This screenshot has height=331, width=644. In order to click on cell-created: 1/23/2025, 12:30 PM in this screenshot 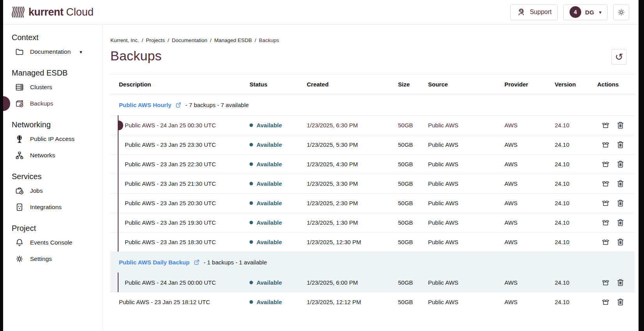, I will do `click(352, 242)`.